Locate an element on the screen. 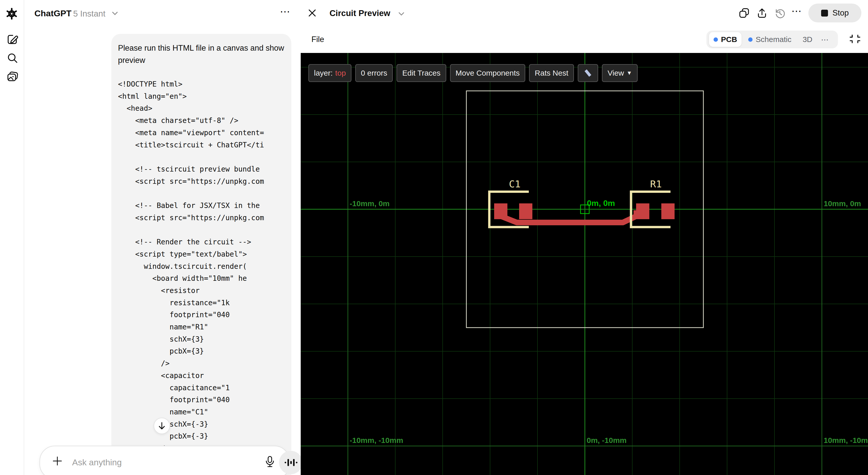 This screenshot has height=475, width=868. stop-label: Stop is located at coordinates (841, 13).